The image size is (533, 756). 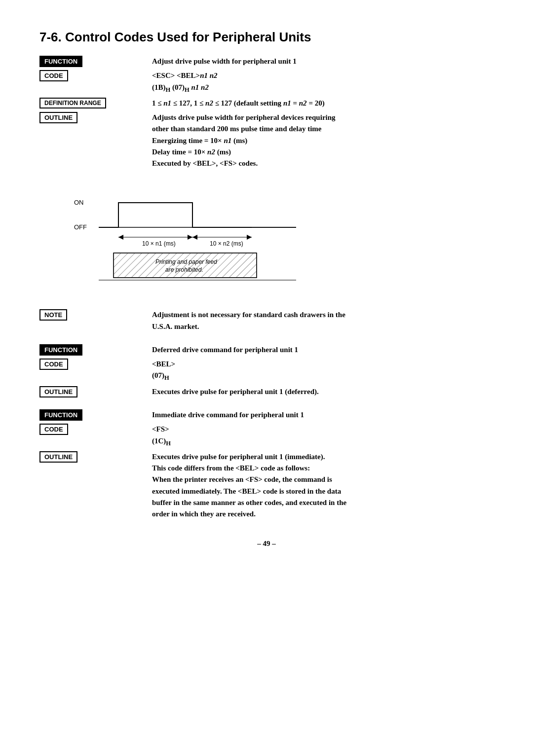 What do you see at coordinates (91, 457) in the screenshot?
I see `outline-label-3: OUTLINE` at bounding box center [91, 457].